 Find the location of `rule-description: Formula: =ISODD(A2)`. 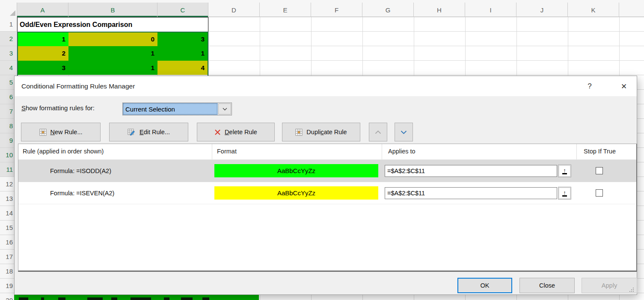

rule-description: Formula: =ISODD(A2) is located at coordinates (80, 171).